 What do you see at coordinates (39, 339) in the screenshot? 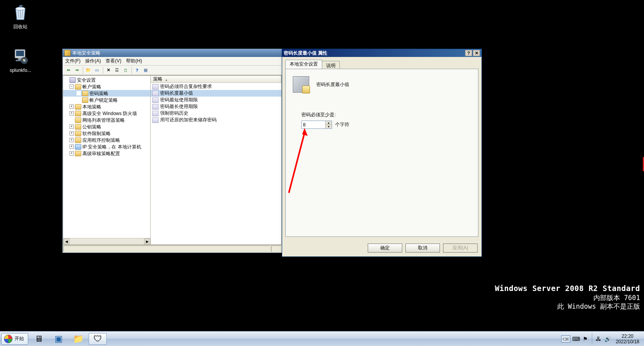
I see `taskbar-server-manager-icon: 🖥` at bounding box center [39, 339].